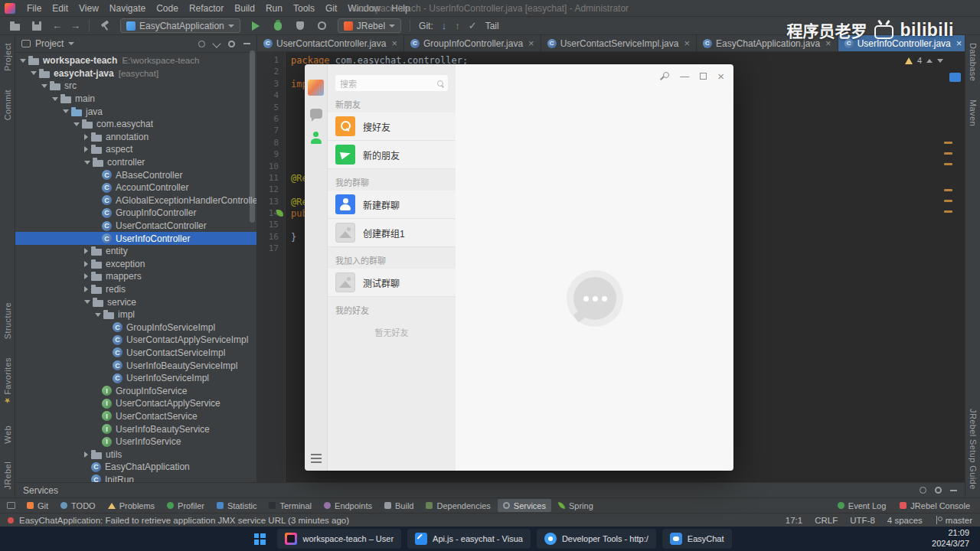  What do you see at coordinates (392, 127) in the screenshot?
I see `contact-item-item: 搜好友` at bounding box center [392, 127].